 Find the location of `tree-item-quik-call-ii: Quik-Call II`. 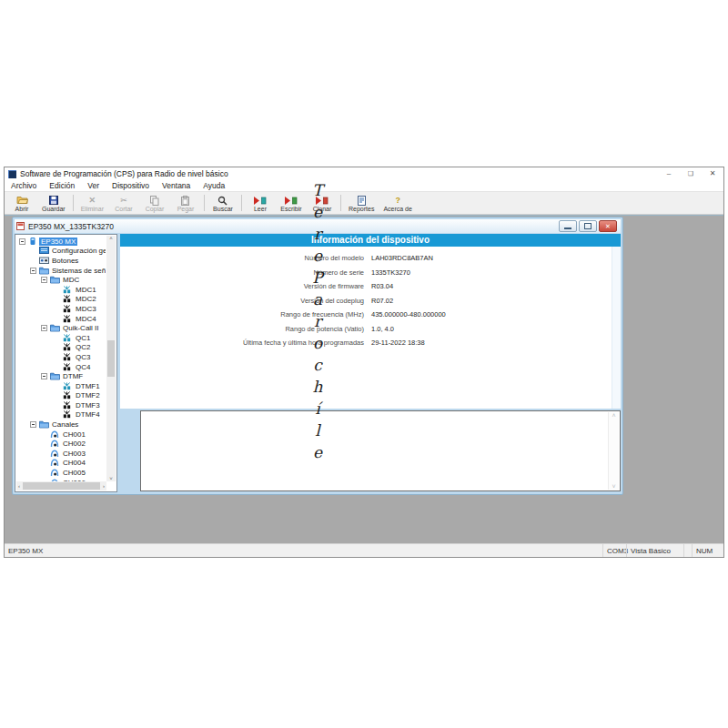

tree-item-quik-call-ii: Quik-Call II is located at coordinates (73, 328).